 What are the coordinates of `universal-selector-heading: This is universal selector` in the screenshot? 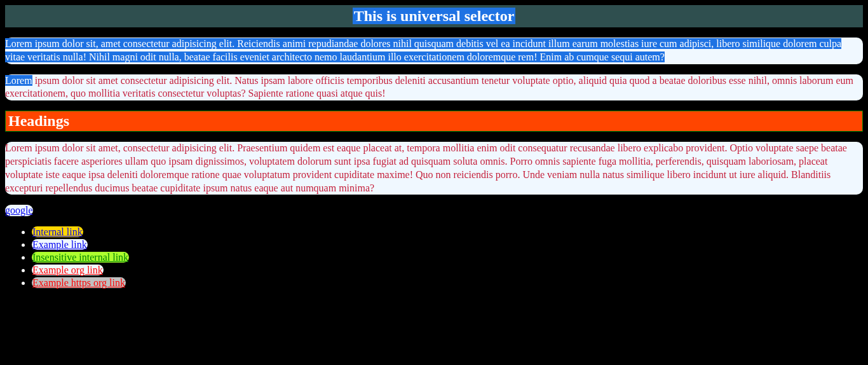 It's located at (434, 17).